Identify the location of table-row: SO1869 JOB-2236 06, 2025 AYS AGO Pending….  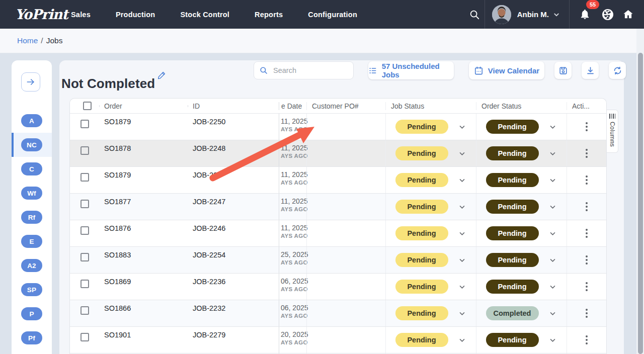
(338, 287).